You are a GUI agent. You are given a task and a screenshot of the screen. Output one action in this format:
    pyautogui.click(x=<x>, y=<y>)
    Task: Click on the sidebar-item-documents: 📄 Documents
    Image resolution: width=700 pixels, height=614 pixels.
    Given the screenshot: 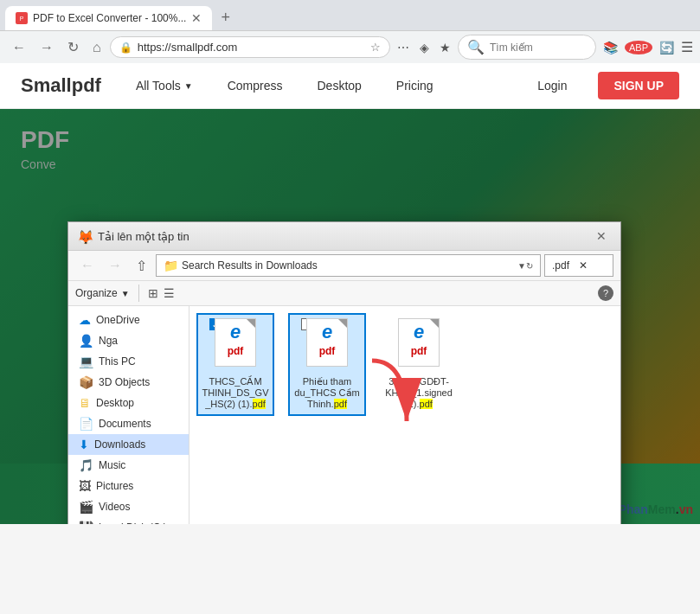 What is the action you would take?
    pyautogui.click(x=128, y=424)
    